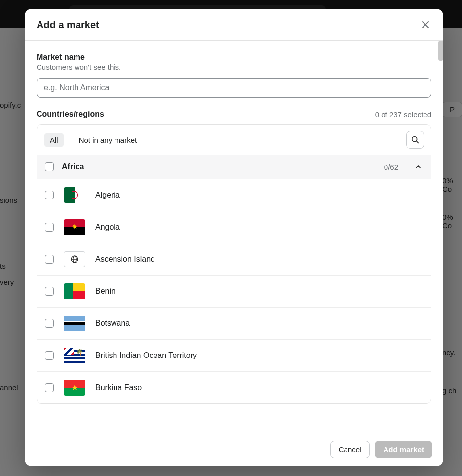  I want to click on cancel-button: Cancel, so click(350, 449).